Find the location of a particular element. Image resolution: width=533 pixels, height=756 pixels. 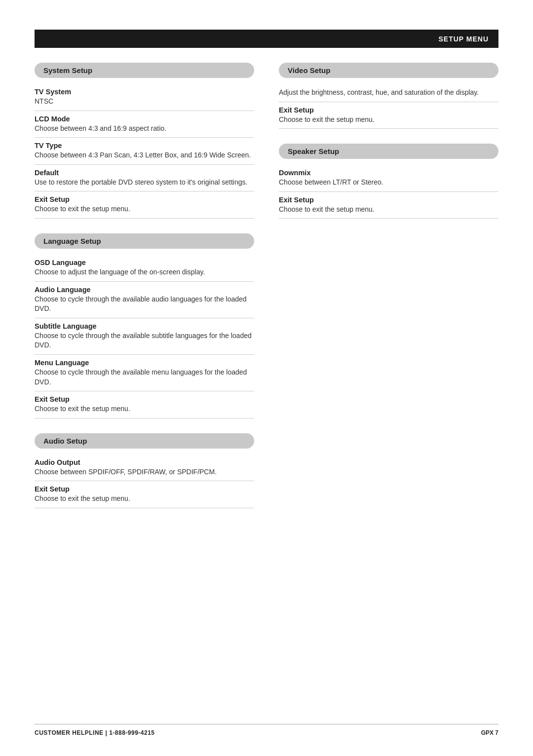

item-desc-audio-output: Choose between SPDIF/OFF, SPDIF/RAW, or … is located at coordinates (144, 472).